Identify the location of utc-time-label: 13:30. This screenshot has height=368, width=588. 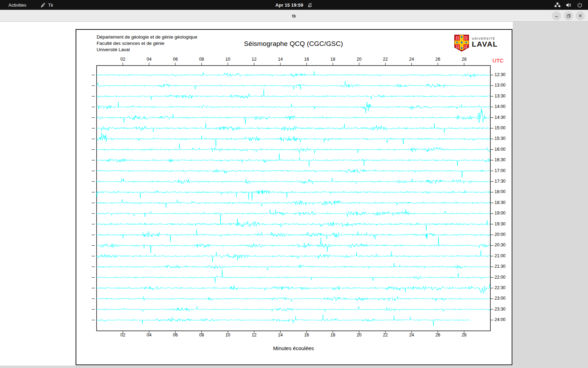
(500, 96).